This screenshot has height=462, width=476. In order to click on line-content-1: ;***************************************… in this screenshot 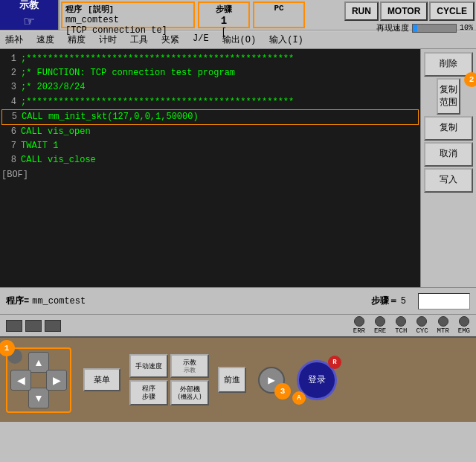, I will do `click(220, 60)`.